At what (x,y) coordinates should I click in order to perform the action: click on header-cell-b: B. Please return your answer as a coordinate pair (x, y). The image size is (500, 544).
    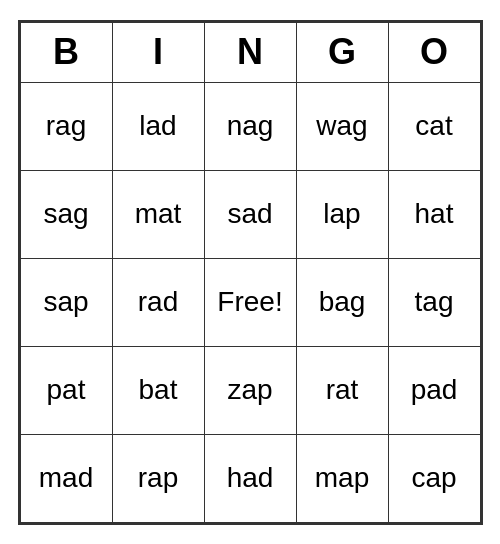
    Looking at the image, I should click on (66, 52).